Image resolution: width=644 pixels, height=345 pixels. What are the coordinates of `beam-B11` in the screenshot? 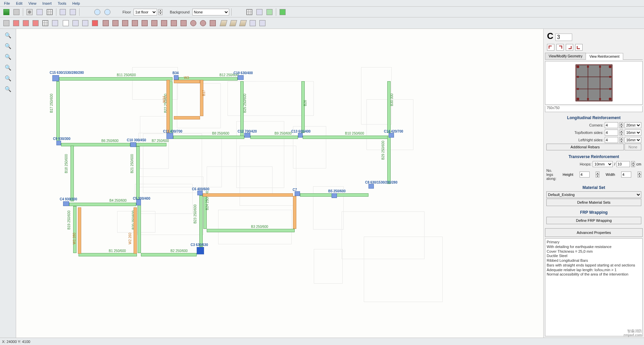 It's located at (116, 79).